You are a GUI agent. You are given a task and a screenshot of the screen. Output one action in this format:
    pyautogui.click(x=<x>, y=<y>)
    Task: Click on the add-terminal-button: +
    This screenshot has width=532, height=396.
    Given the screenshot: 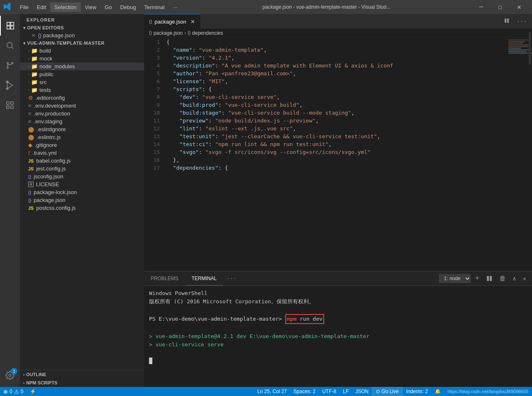 What is the action you would take?
    pyautogui.click(x=477, y=278)
    